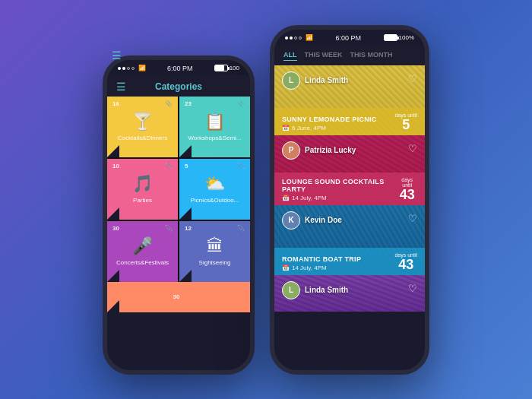 The height and width of the screenshot is (399, 532). What do you see at coordinates (350, 170) in the screenshot?
I see `event-card-2: P Patrizia Lucky ♡ LOUNGE SOUND COCKTAIL…` at bounding box center [350, 170].